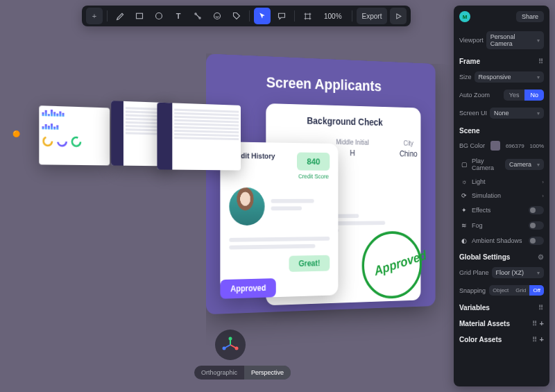 This screenshot has height=392, width=555. I want to click on frame-settings-icon: ⠿, so click(541, 61).